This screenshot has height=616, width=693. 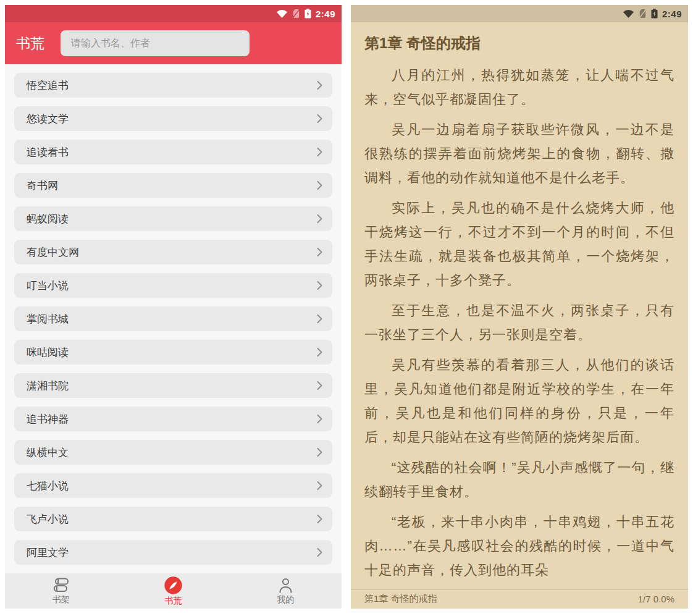 I want to click on nav-label: 书荒, so click(x=174, y=601).